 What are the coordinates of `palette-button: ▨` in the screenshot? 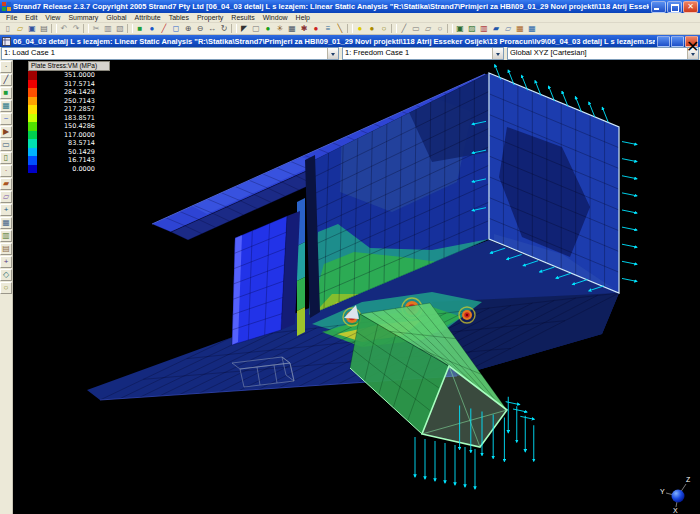 It's located at (472, 29).